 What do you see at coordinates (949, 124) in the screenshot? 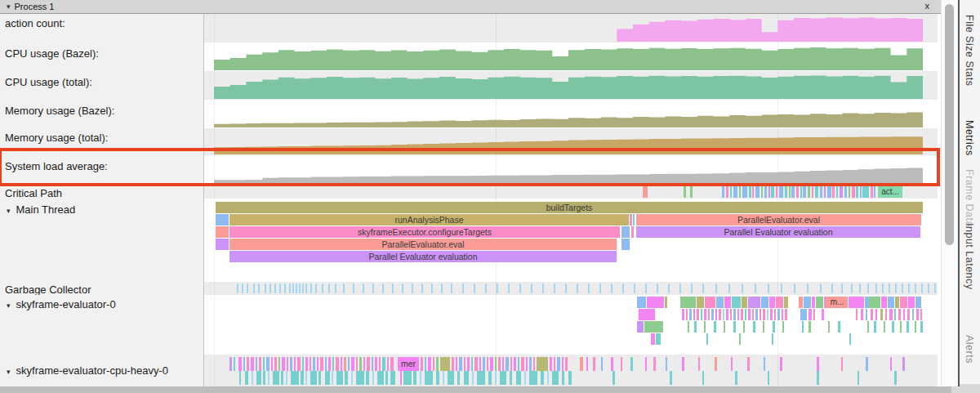
I see `vertical-scrollbar-thumb` at bounding box center [949, 124].